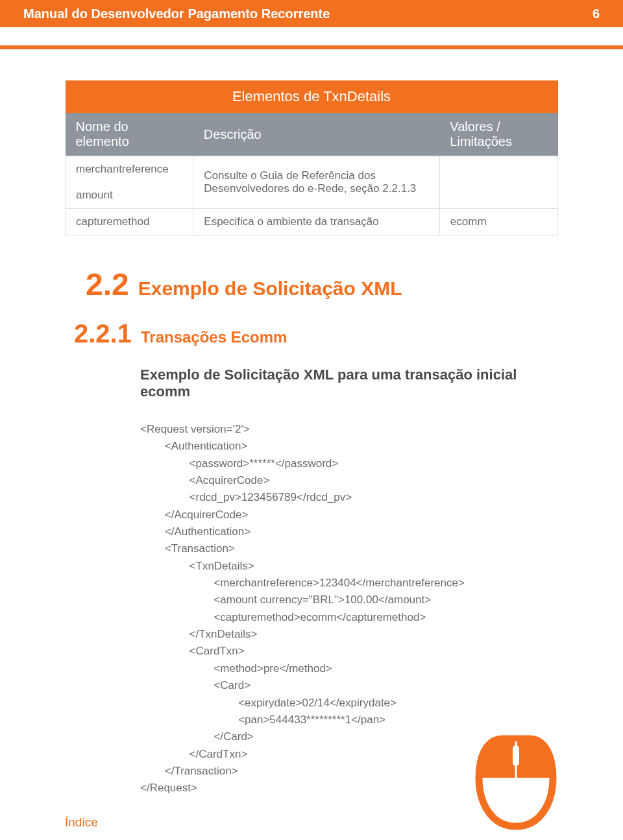 The height and width of the screenshot is (840, 623). What do you see at coordinates (214, 337) in the screenshot?
I see `subsection-title: Transações Ecomm` at bounding box center [214, 337].